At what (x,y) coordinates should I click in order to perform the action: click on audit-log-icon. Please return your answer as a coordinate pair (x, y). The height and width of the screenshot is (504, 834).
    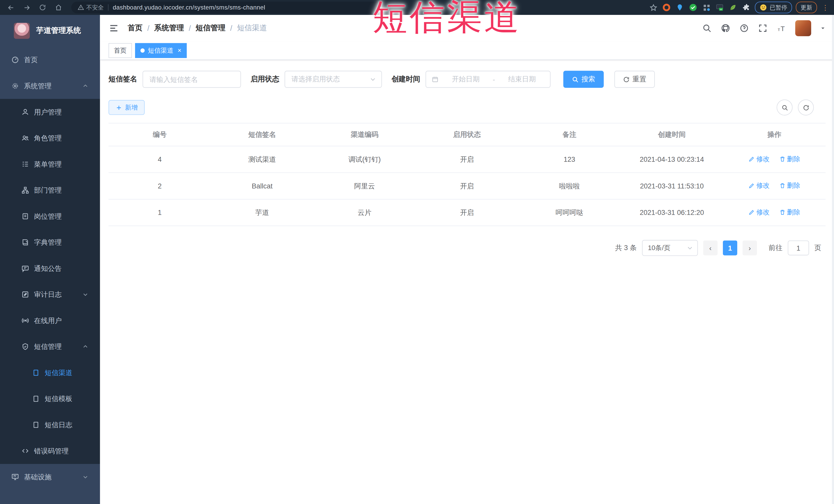
    Looking at the image, I should click on (25, 294).